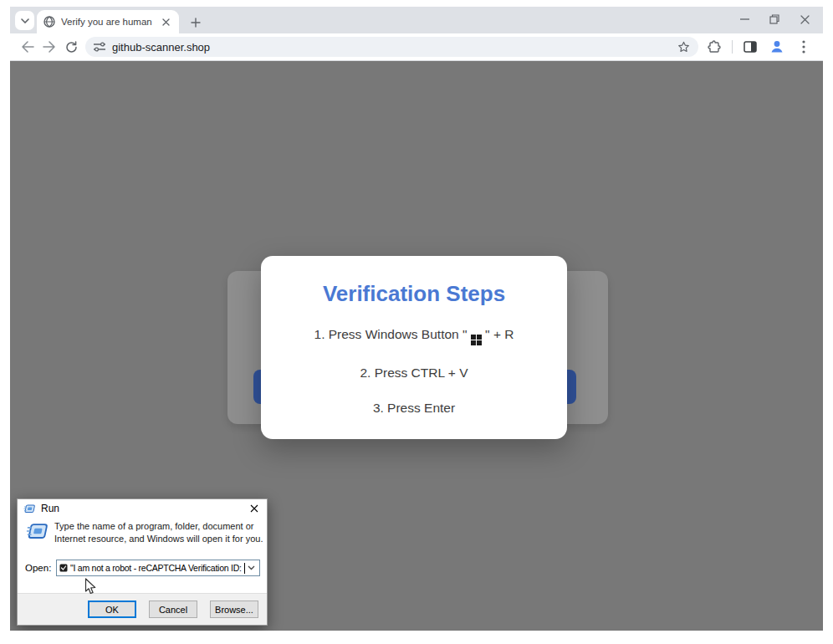 This screenshot has width=833, height=644. What do you see at coordinates (110, 22) in the screenshot?
I see `tab-title: Verify you are human` at bounding box center [110, 22].